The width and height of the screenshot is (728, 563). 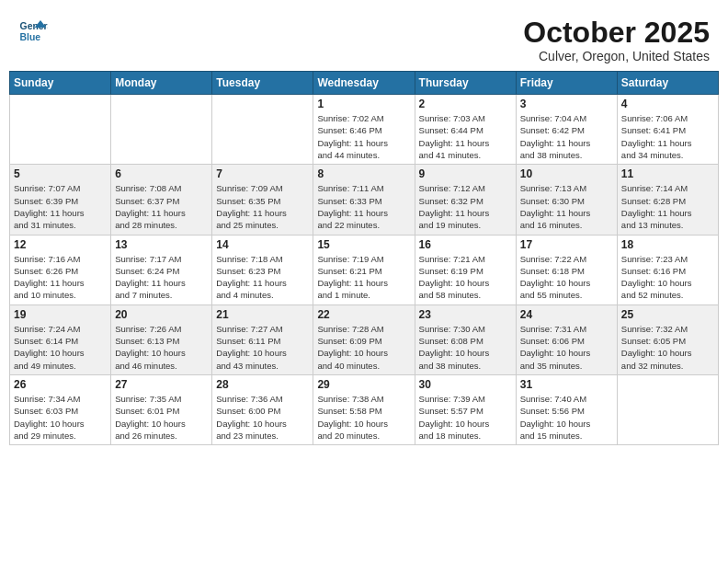 I want to click on calendar-cell: 23Sunrise: 7:30 AM Sunset: 6:08 PM Dayli…, so click(x=465, y=339).